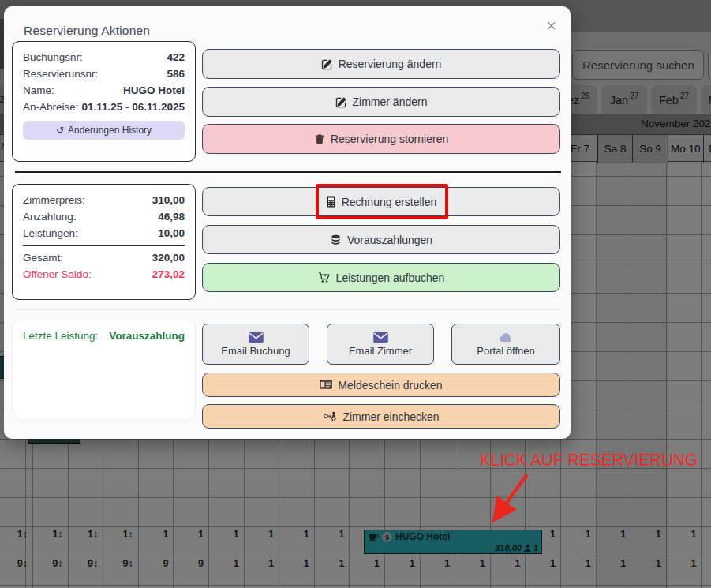  Describe the element at coordinates (43, 257) in the screenshot. I see `total-label: Gesamt:` at that location.